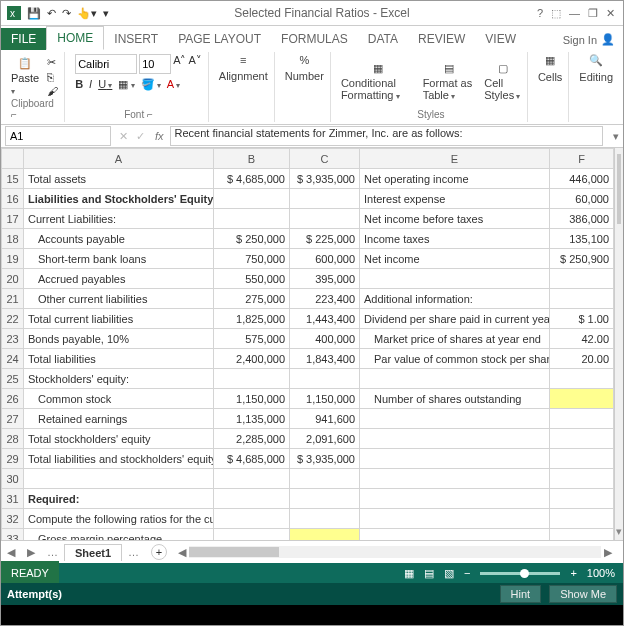 This screenshot has width=624, height=626. I want to click on zoom-slider, so click(520, 574).